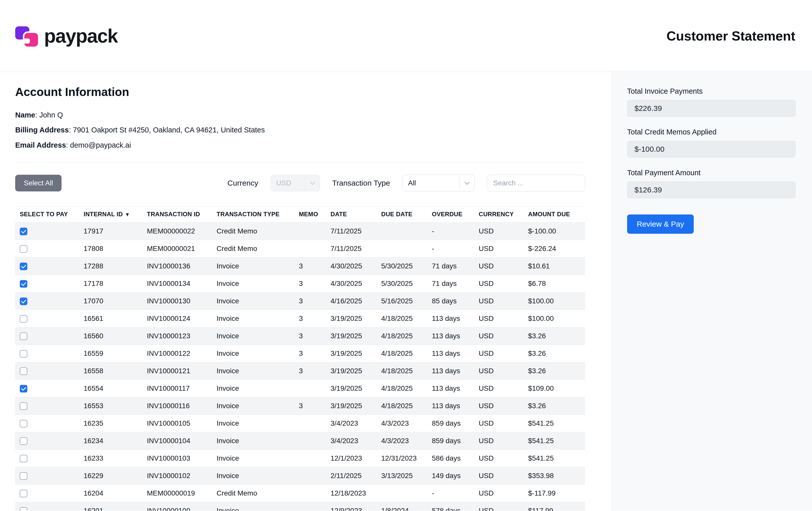  Describe the element at coordinates (177, 336) in the screenshot. I see `transaction-id-cell: INV10000123` at that location.